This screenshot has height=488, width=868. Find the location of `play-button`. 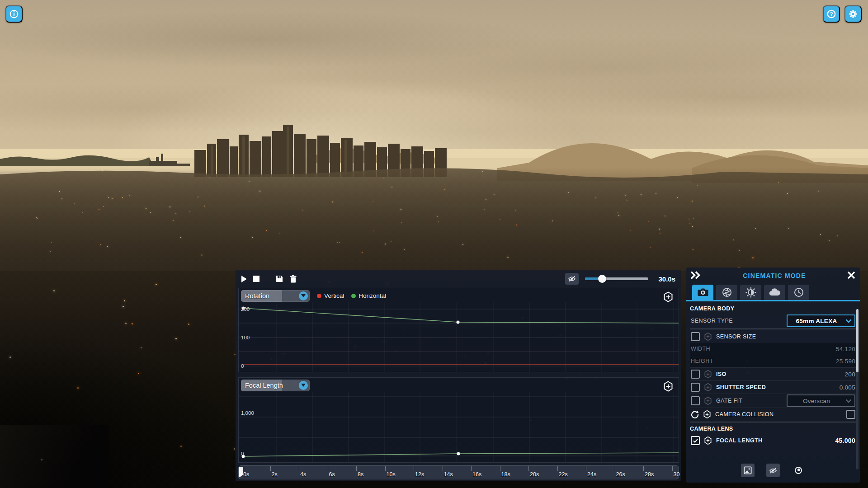

play-button is located at coordinates (244, 279).